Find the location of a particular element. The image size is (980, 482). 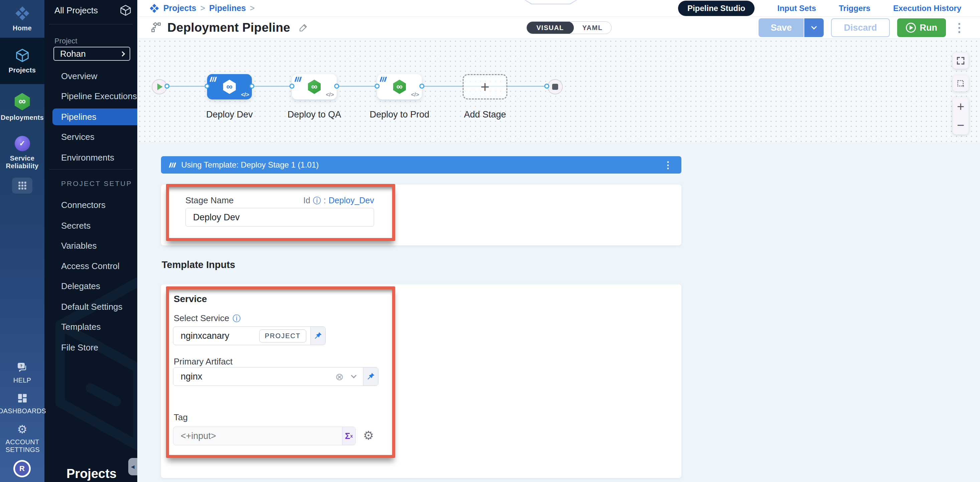

code-icon: </> is located at coordinates (415, 95).